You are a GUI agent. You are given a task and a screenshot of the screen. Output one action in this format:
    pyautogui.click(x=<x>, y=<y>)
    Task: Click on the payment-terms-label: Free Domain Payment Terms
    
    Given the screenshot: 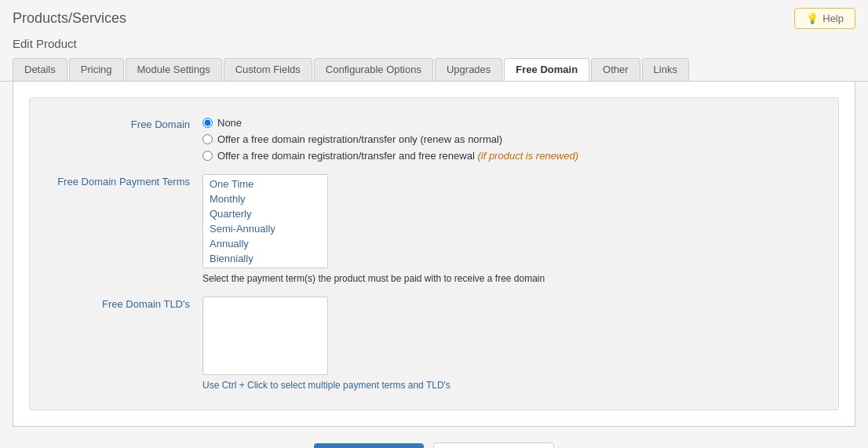 What is the action you would take?
    pyautogui.click(x=124, y=180)
    